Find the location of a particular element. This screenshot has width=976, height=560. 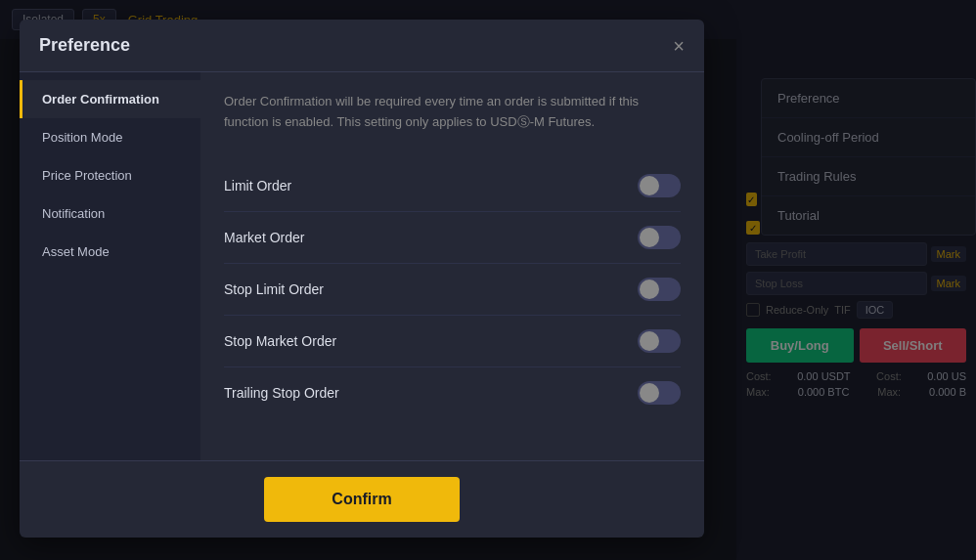

modal-header: Preference × is located at coordinates (362, 46).